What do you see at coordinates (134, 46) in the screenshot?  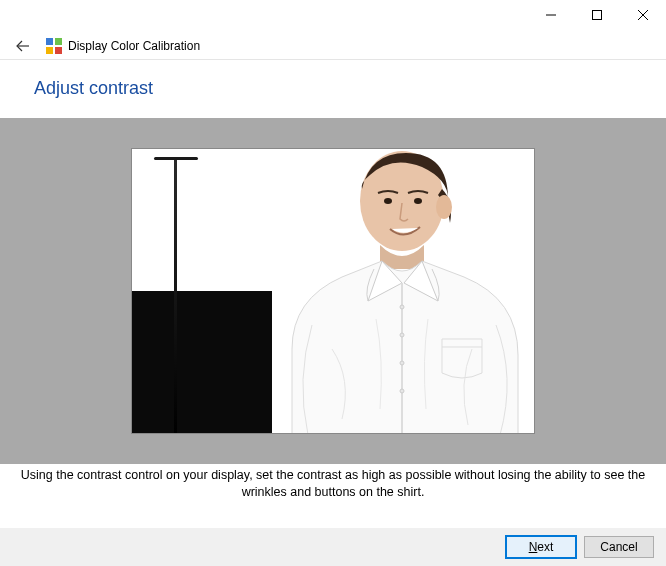 I see `app-title: Display Color Calibration` at bounding box center [134, 46].